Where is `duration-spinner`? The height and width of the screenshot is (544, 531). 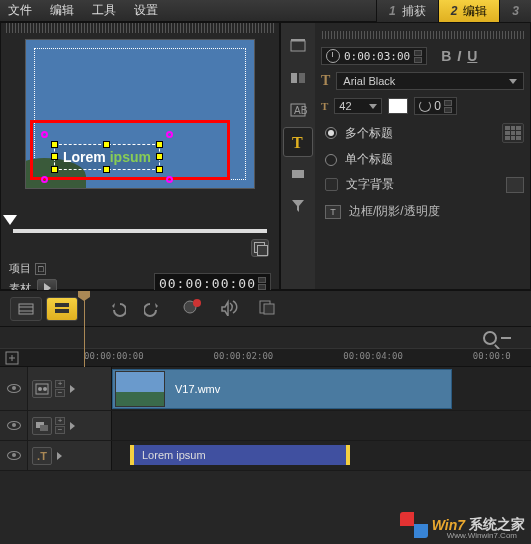 duration-spinner is located at coordinates (418, 56).